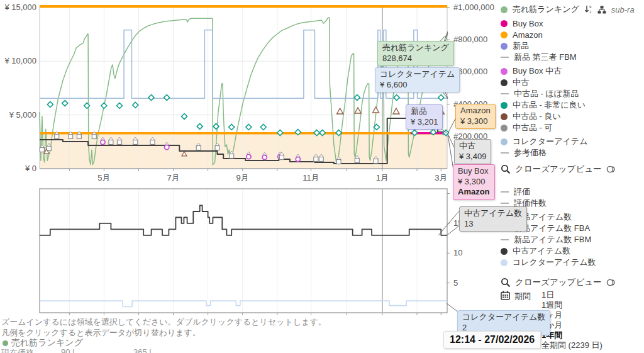 This screenshot has height=353, width=644. Describe the element at coordinates (572, 94) in the screenshot. I see `legend-item-中古品 - ほぼ新品: 中古品 - ほぼ新品` at that location.